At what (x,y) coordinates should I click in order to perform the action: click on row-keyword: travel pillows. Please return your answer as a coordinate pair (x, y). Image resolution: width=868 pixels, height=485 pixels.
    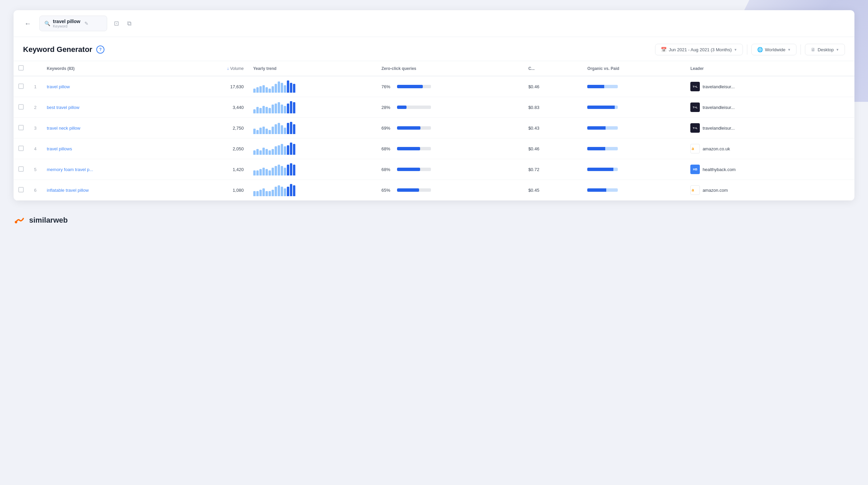
    Looking at the image, I should click on (112, 149).